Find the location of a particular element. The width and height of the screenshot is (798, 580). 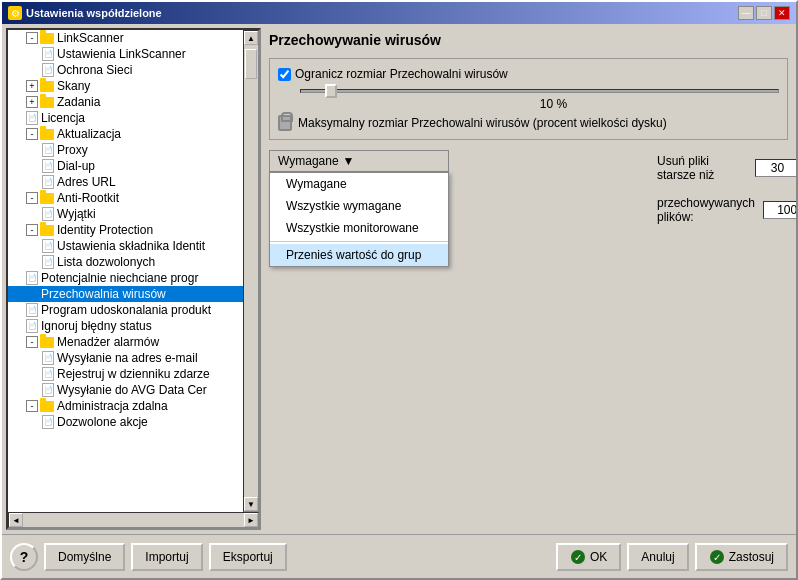

sidebar-item-wyjatki: 📄 Wyjątki is located at coordinates (126, 214).